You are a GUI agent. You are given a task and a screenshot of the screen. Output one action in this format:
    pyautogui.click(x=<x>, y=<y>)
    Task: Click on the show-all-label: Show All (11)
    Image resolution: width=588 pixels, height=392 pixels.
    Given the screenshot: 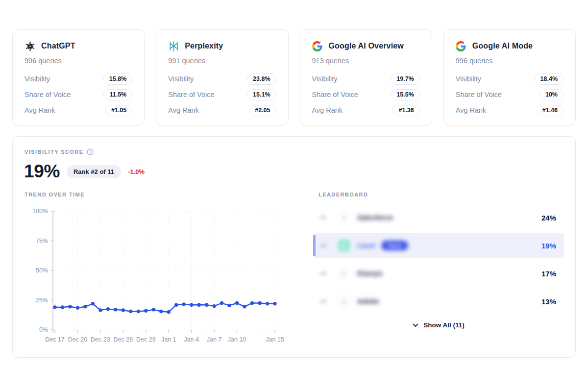 What is the action you would take?
    pyautogui.click(x=444, y=325)
    